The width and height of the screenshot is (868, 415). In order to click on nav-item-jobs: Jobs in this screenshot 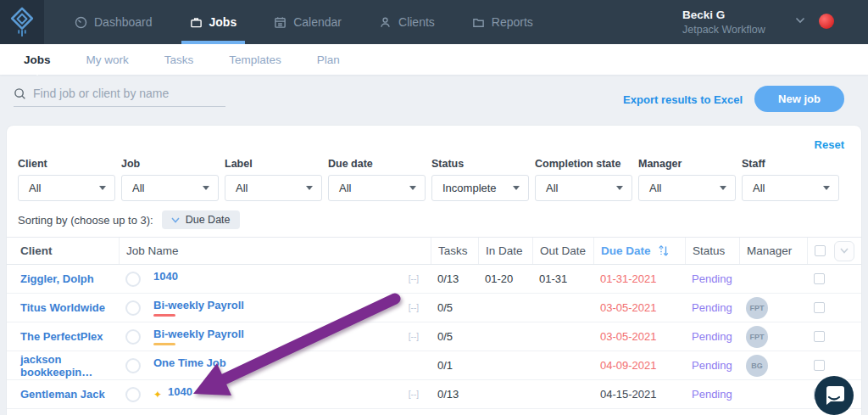, I will do `click(214, 22)`.